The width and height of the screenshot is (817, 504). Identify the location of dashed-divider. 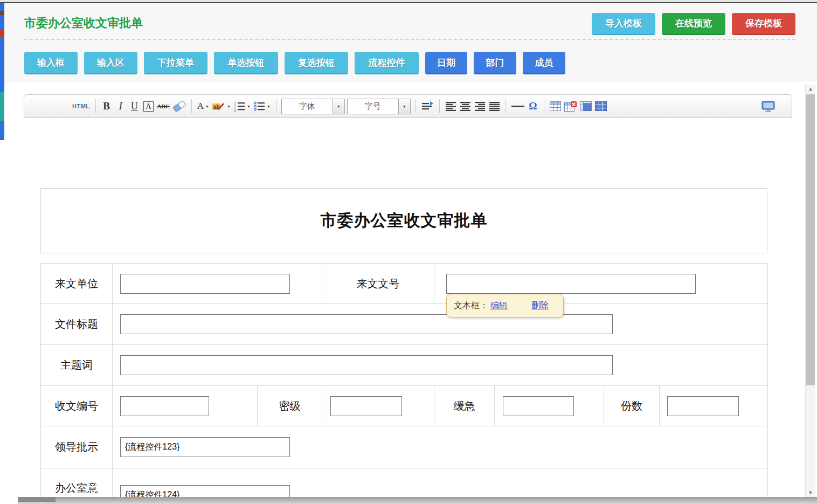
(410, 39).